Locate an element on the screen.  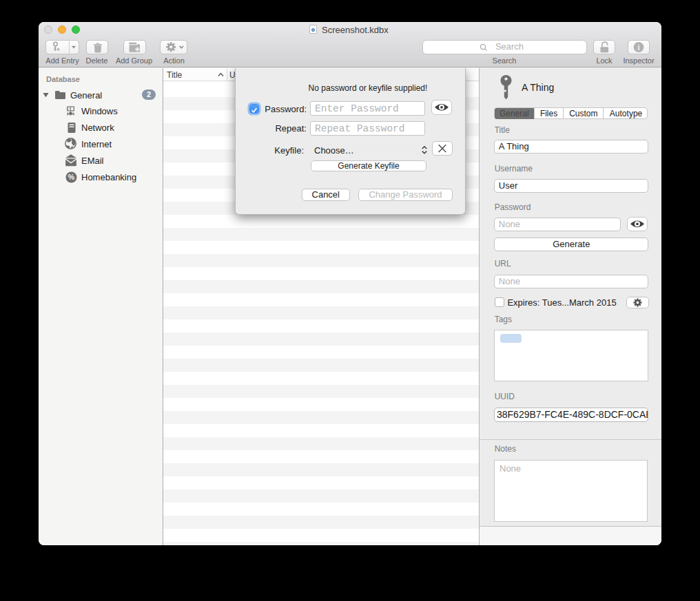
svg-text: i is located at coordinates (638, 47).